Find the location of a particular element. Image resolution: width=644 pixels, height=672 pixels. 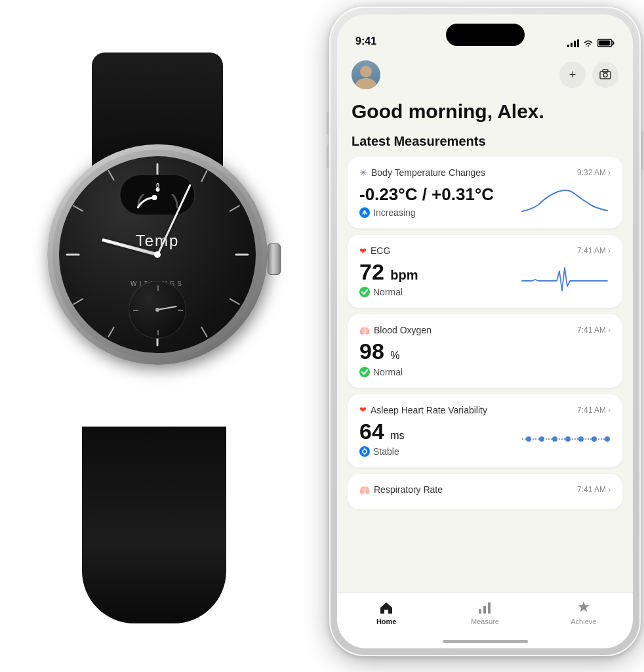

nav-achieve-label: Achieve is located at coordinates (584, 621).